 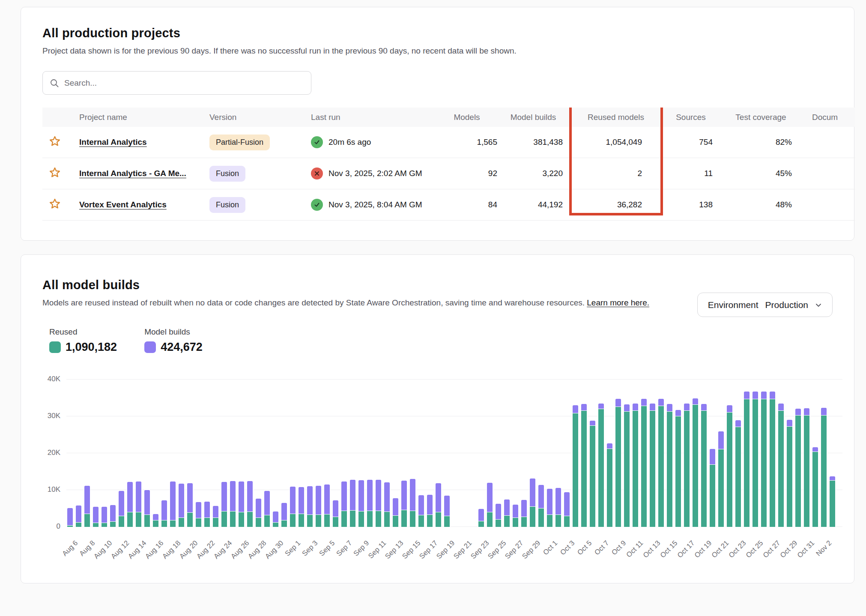 What do you see at coordinates (173, 332) in the screenshot?
I see `legend-builds-label: Model builds` at bounding box center [173, 332].